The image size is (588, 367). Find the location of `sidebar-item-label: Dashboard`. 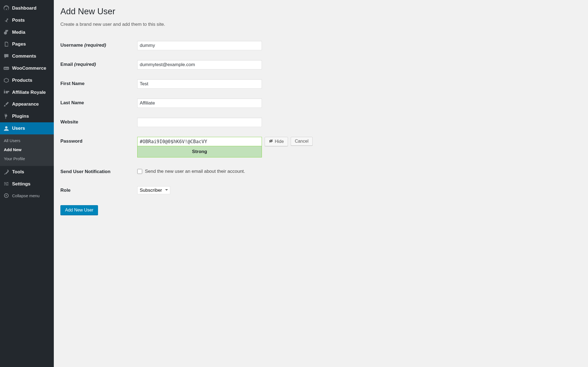

sidebar-item-label: Dashboard is located at coordinates (24, 8).